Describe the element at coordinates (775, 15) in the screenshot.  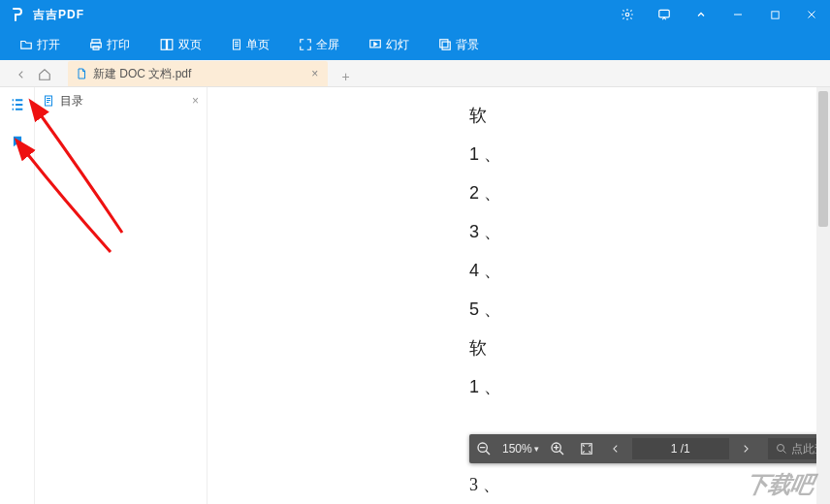
I see `maximize-button` at that location.